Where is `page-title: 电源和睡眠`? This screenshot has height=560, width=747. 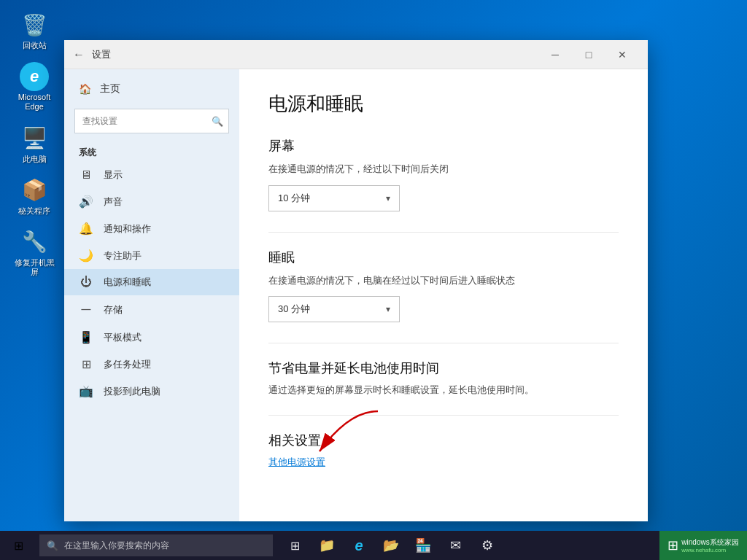
page-title: 电源和睡眠 is located at coordinates (444, 104).